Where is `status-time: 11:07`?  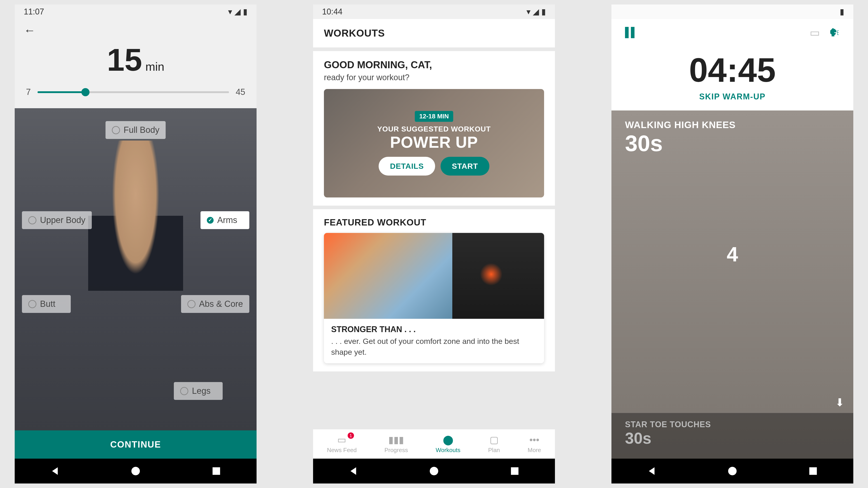 status-time: 11:07 is located at coordinates (34, 12).